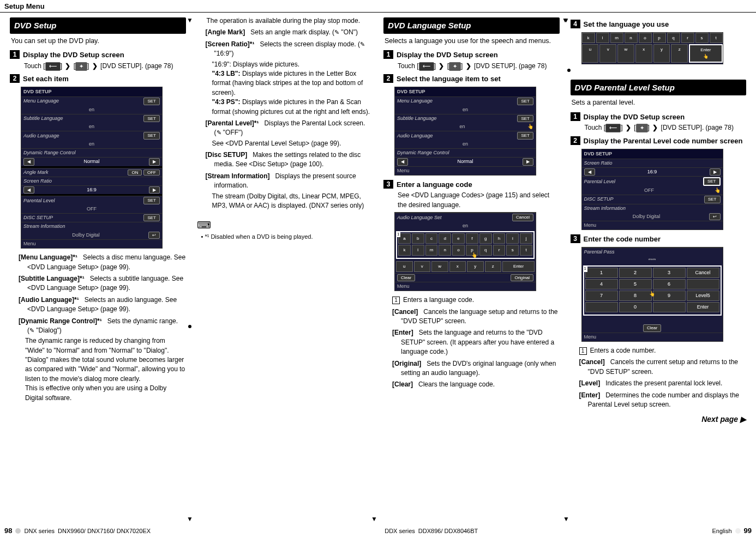  What do you see at coordinates (703, 295) in the screenshot?
I see `level-button: Level5` at bounding box center [703, 295].